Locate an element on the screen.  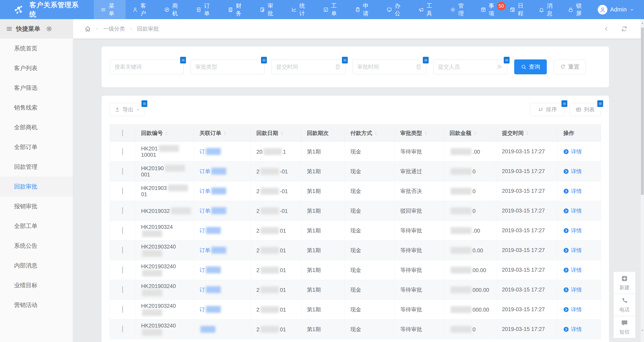
sidebar-item-11: 内部消息 is located at coordinates (36, 266).